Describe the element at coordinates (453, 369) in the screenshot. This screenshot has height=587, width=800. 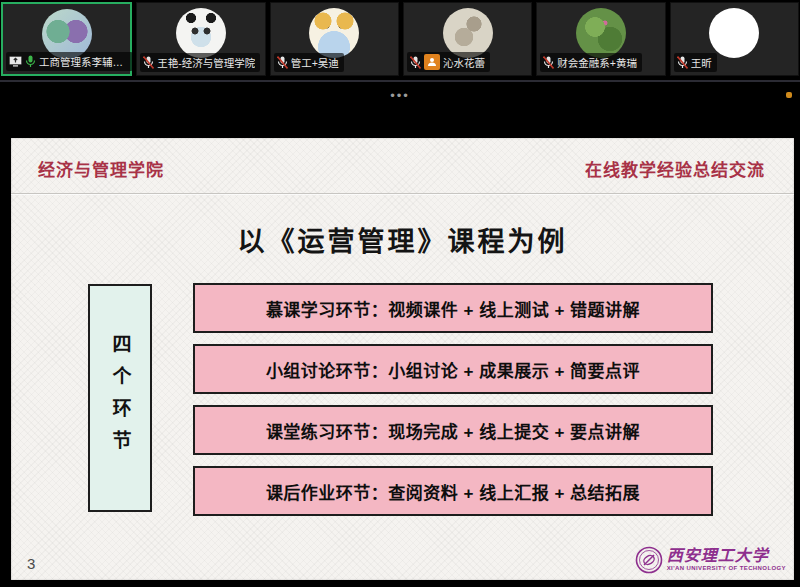
I see `process-step-row: 小组讨论环节：小组讨论 + 成果展示 + 简要点评` at that location.